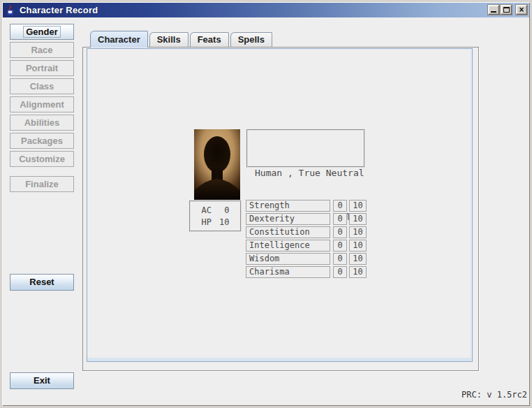  What do you see at coordinates (59, 10) in the screenshot?
I see `window-title: Character Record` at bounding box center [59, 10].